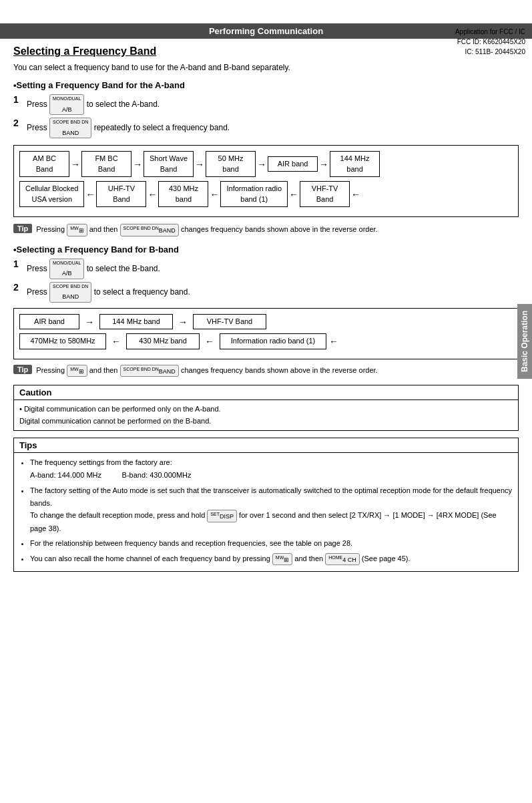 This screenshot has height=803, width=532. What do you see at coordinates (71, 128) in the screenshot?
I see `band-key-aband: SCOPE BND DNBAND` at bounding box center [71, 128].